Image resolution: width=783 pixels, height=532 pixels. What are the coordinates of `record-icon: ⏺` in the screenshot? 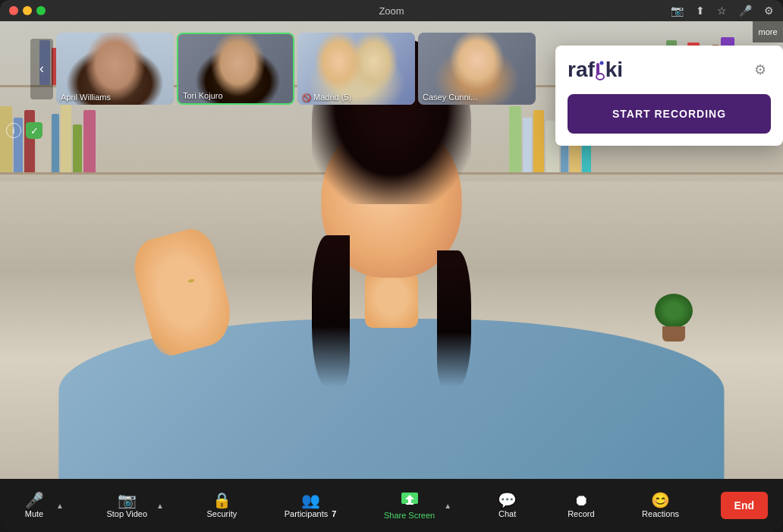 It's located at (581, 500).